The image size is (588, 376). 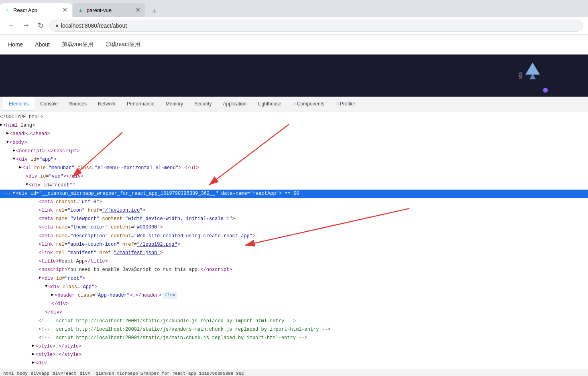 I want to click on app-dark-section: logo, so click(x=294, y=75).